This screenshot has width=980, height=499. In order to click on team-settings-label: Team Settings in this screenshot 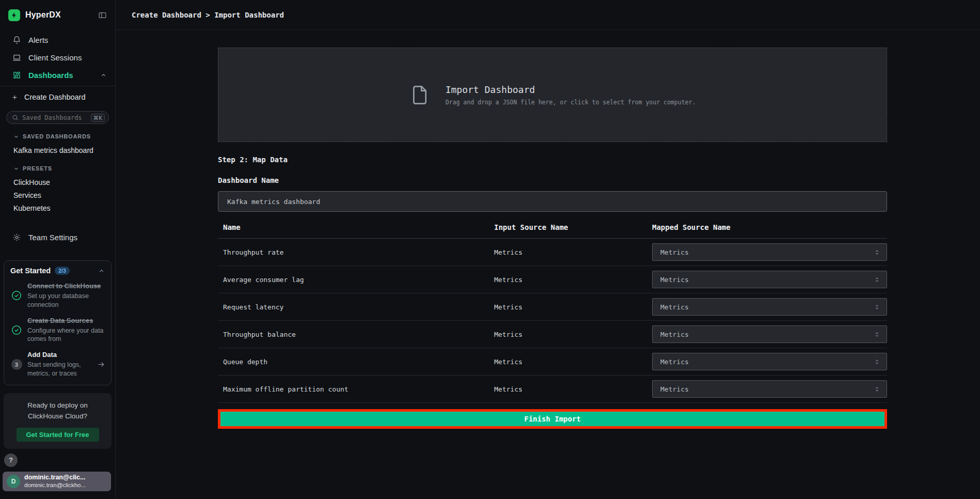, I will do `click(53, 238)`.